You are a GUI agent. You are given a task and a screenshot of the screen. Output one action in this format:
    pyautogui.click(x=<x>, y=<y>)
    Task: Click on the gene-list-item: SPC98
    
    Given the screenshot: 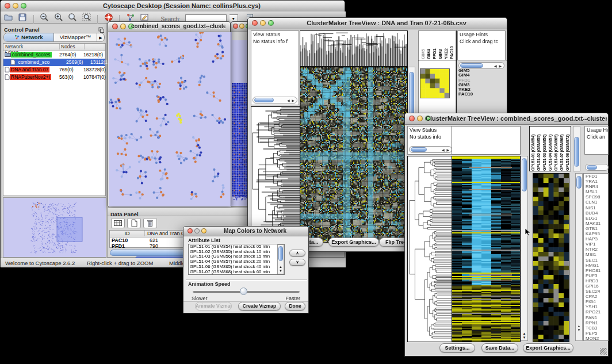 What is the action you would take?
    pyautogui.click(x=596, y=197)
    